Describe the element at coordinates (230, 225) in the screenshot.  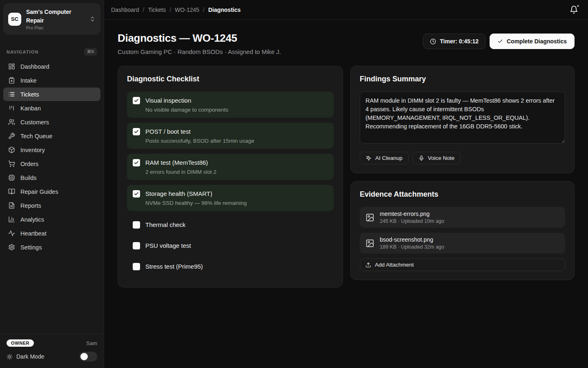
I see `checklist-item-thermal-check: Thermal check` at that location.